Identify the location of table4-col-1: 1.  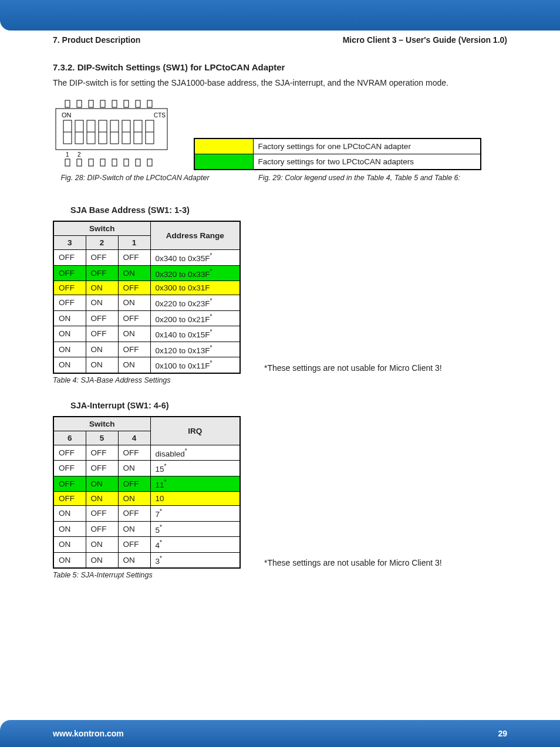
(134, 243).